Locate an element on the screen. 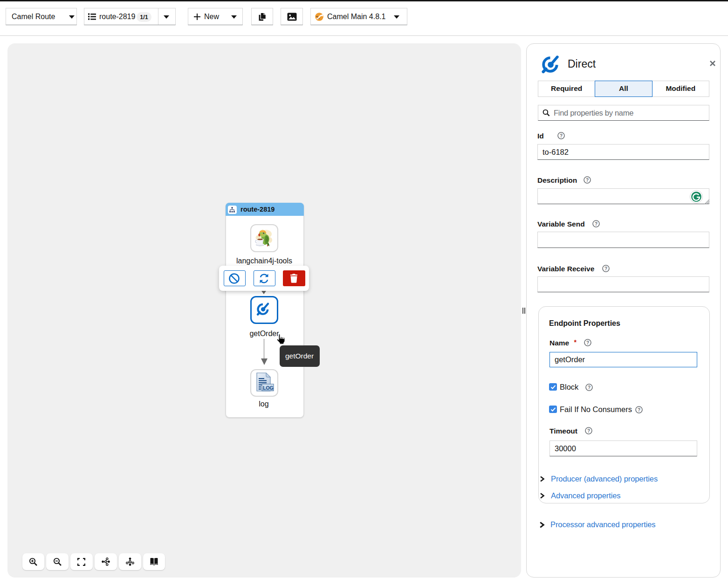 The width and height of the screenshot is (728, 585). svg-text: LOG is located at coordinates (268, 388).